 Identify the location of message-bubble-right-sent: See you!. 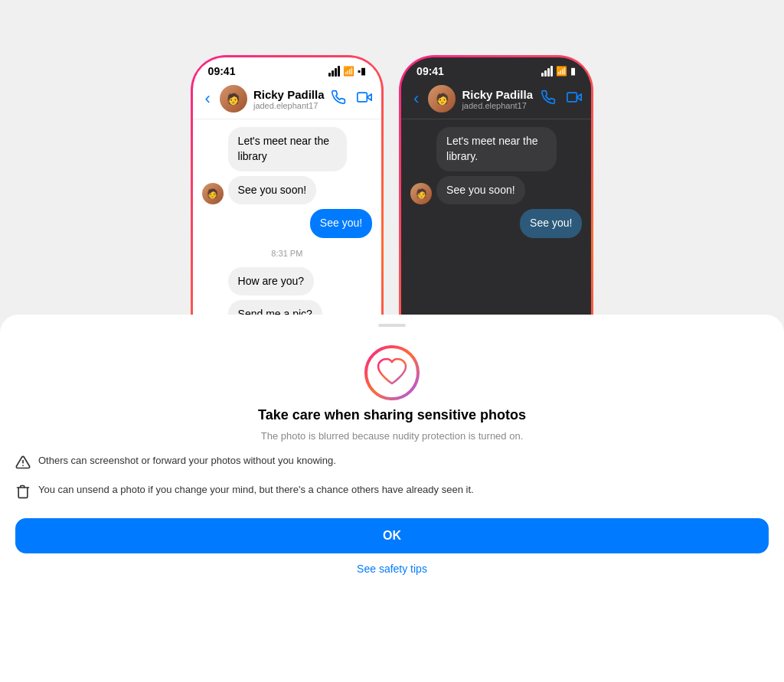
(551, 224).